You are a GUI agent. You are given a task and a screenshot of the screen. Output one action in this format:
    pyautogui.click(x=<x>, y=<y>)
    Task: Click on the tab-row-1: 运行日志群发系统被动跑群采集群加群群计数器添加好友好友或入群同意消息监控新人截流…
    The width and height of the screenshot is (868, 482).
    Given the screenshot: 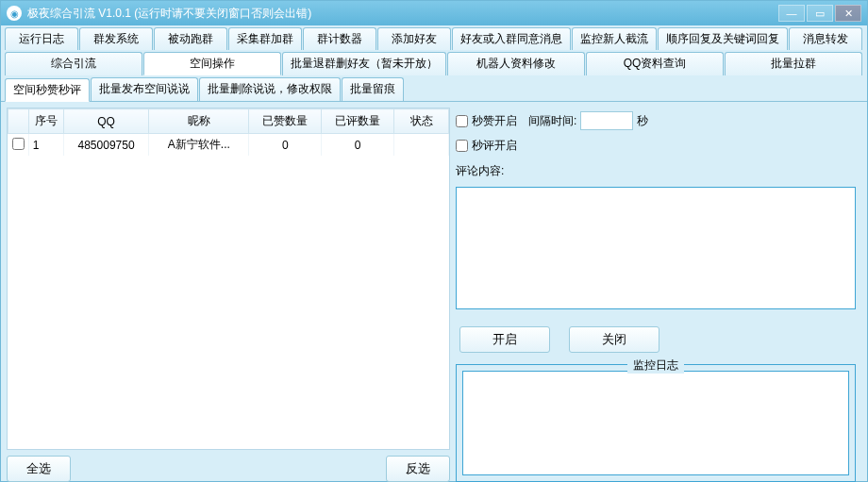 What is the action you would take?
    pyautogui.click(x=434, y=38)
    